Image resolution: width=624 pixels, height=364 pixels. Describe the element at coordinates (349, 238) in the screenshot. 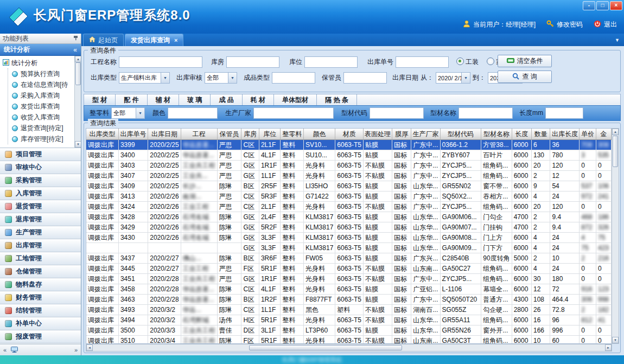

I see `table-row: 调拨出库34302020/2/26石湾名城陈琳G区3L3F整料KLM381760…` at that location.